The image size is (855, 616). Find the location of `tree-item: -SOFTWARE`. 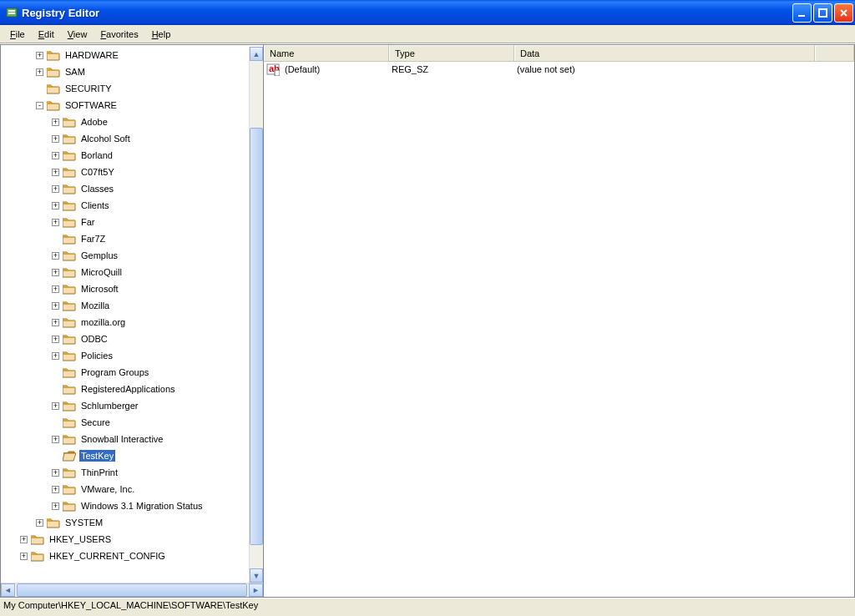

tree-item: -SOFTWARE is located at coordinates (127, 105).